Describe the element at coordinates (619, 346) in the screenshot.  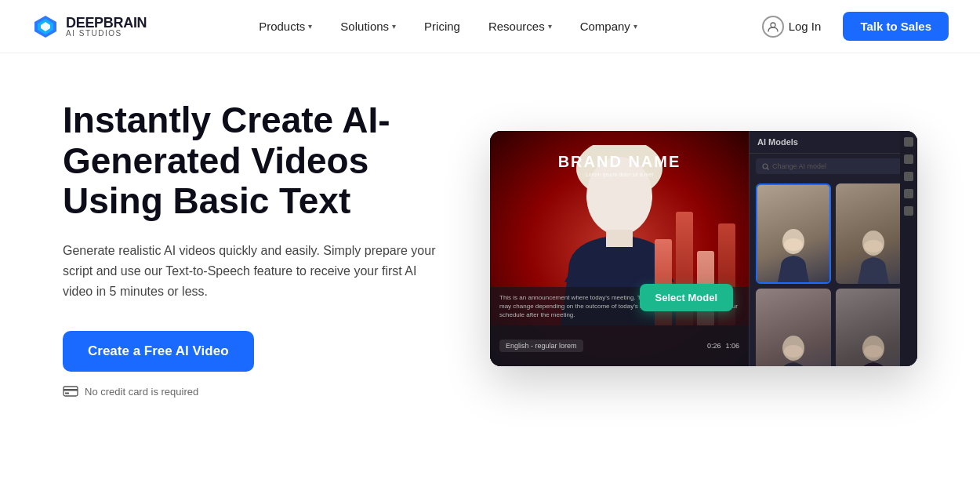
I see `video-controls-bar: English - regular lorem 0:26 1:06` at that location.